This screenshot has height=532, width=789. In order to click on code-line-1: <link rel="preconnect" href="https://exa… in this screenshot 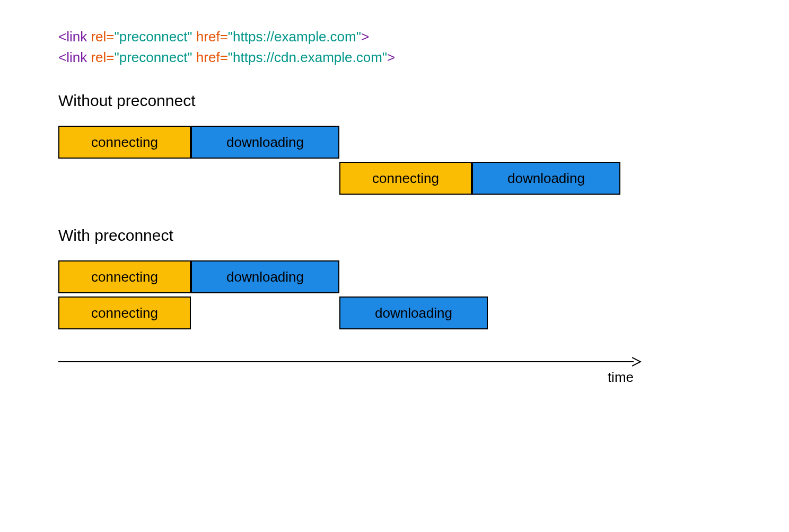, I will do `click(394, 37)`.